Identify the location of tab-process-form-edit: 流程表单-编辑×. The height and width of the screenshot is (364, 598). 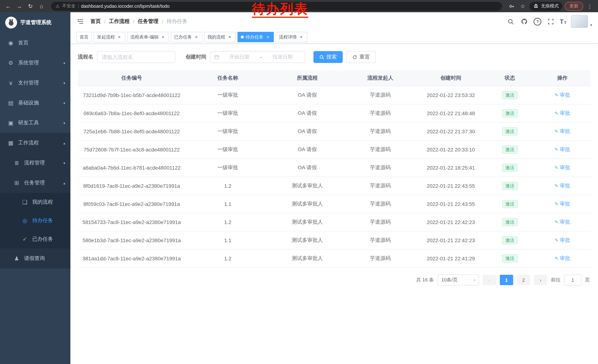
(148, 37).